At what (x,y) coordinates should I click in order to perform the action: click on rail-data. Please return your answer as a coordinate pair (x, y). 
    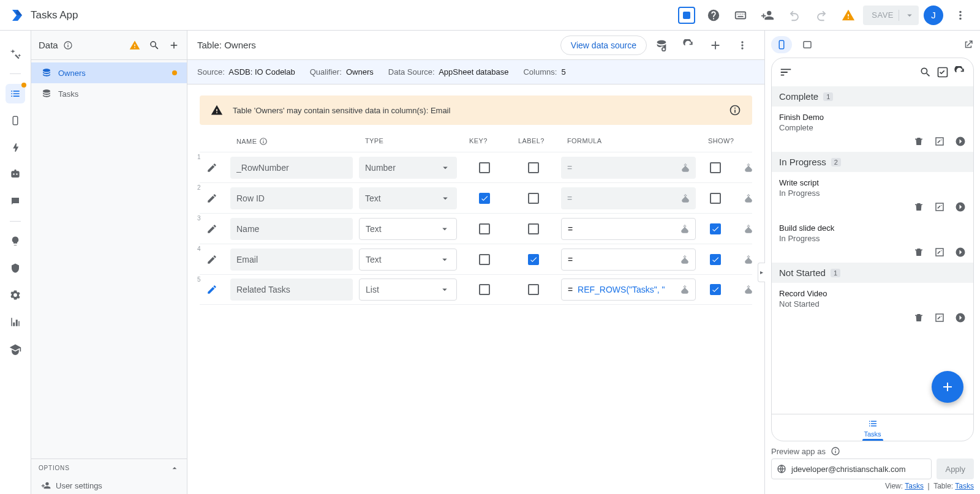
    Looking at the image, I should click on (15, 94).